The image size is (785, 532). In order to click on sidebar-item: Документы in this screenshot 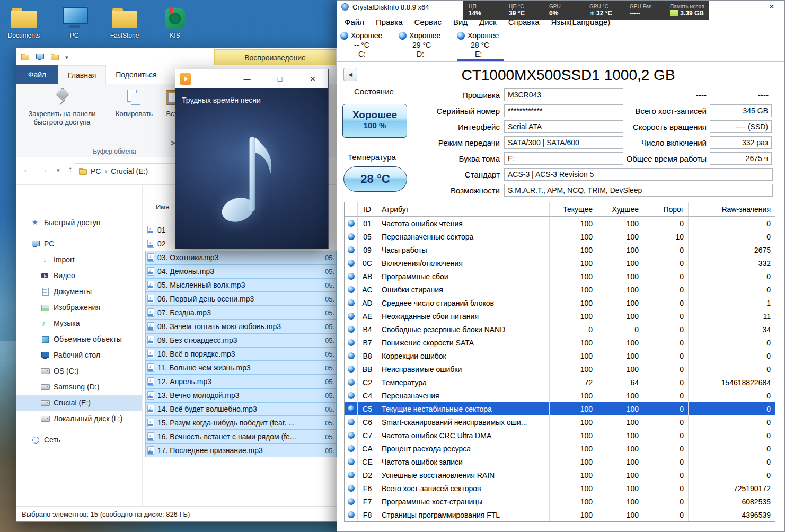, I will do `click(80, 291)`.